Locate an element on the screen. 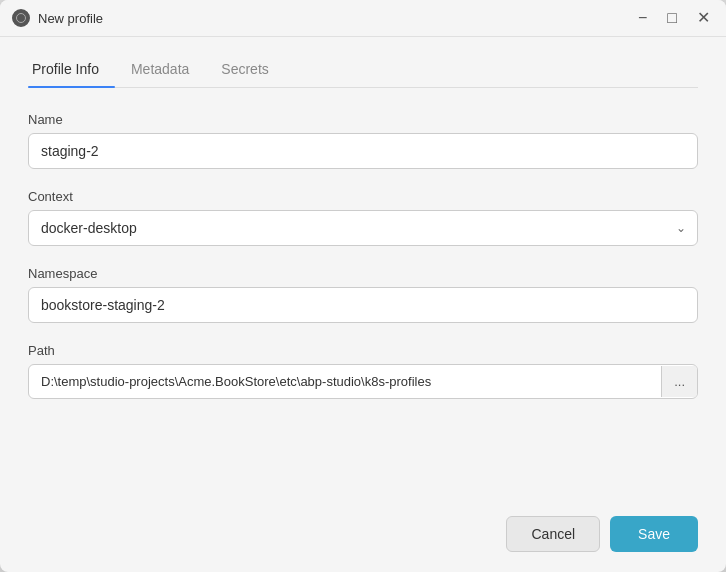 The height and width of the screenshot is (572, 726). path-label: Path is located at coordinates (363, 350).